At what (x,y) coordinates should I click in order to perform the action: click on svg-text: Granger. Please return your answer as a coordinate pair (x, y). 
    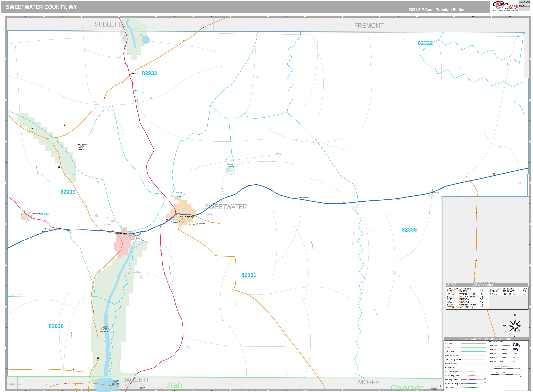
    Looking at the image, I should click on (37, 214).